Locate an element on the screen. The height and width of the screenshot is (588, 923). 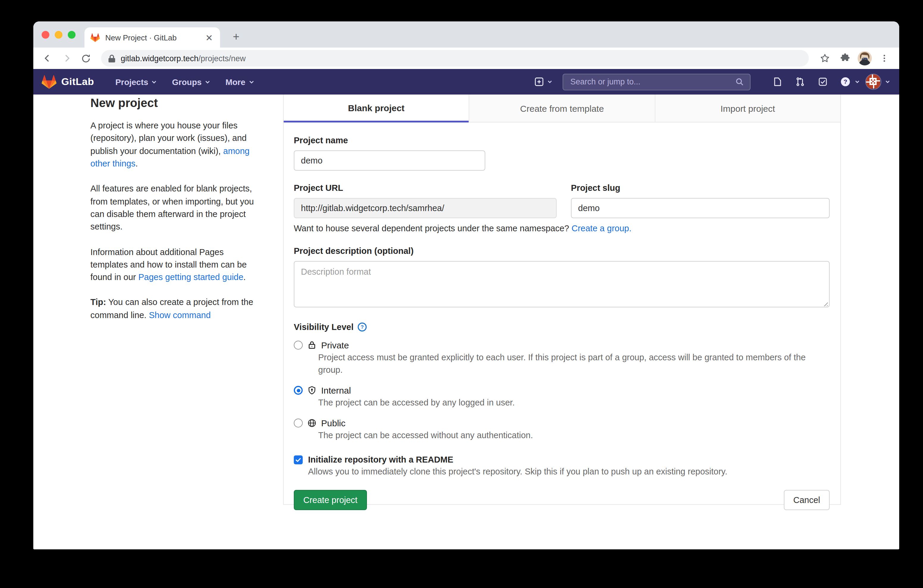
page-title: New project is located at coordinates (176, 103).